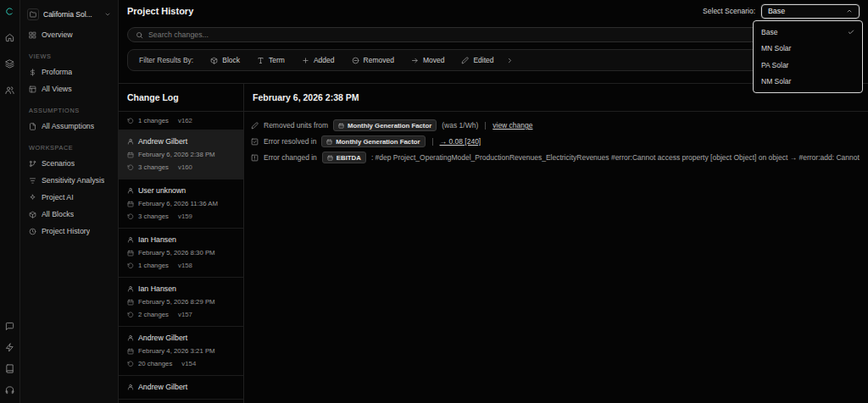  I want to click on chevron-right-icon, so click(510, 61).